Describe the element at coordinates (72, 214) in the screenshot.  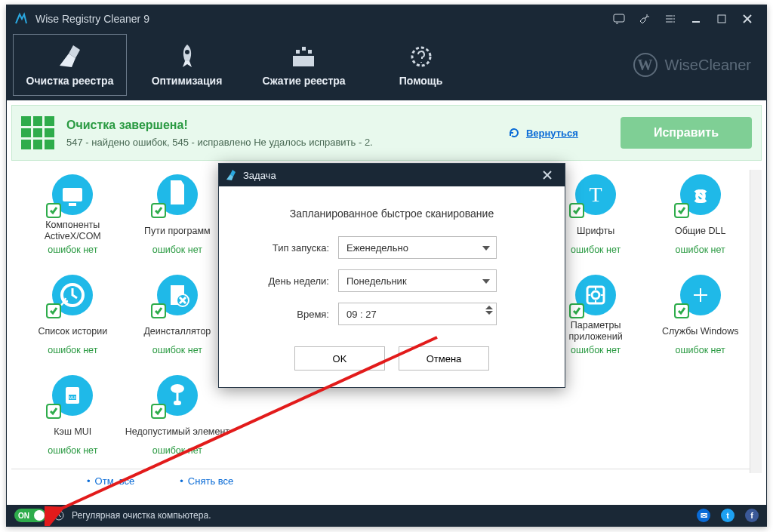
I see `category-item: Компоненты ActiveX/COMошибок нет` at that location.